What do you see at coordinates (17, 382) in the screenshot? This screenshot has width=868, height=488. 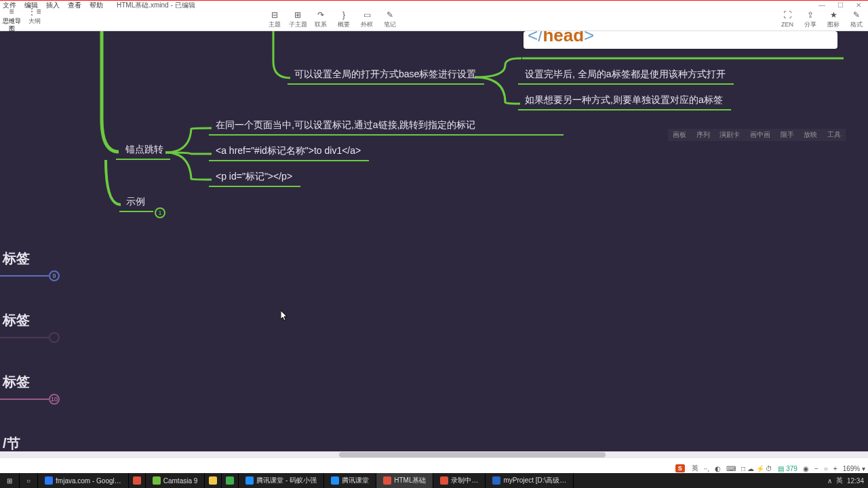 I see `node-tag-3: 标签` at bounding box center [17, 382].